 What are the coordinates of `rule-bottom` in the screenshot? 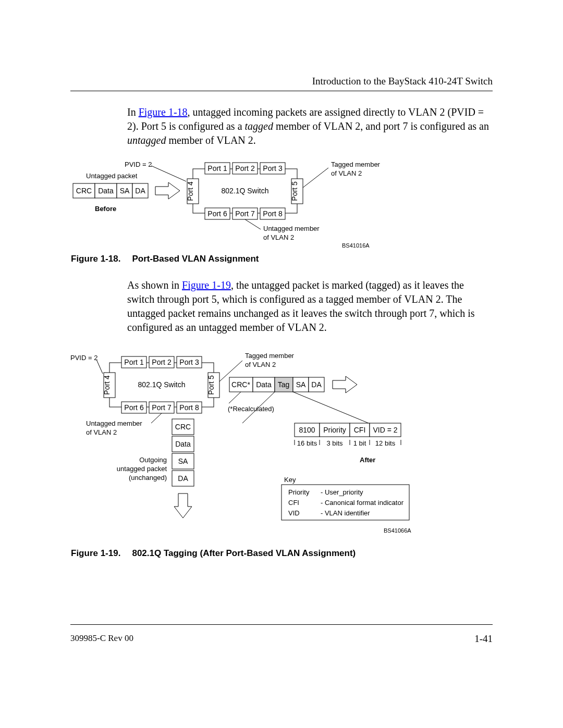 It's located at (282, 624).